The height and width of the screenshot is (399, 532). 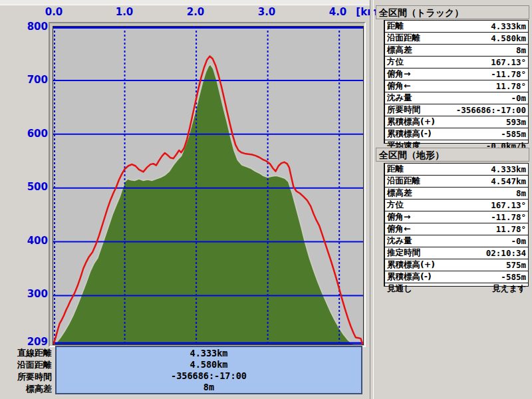 What do you see at coordinates (456, 289) in the screenshot?
I see `stat-row: 見通し見えます` at bounding box center [456, 289].